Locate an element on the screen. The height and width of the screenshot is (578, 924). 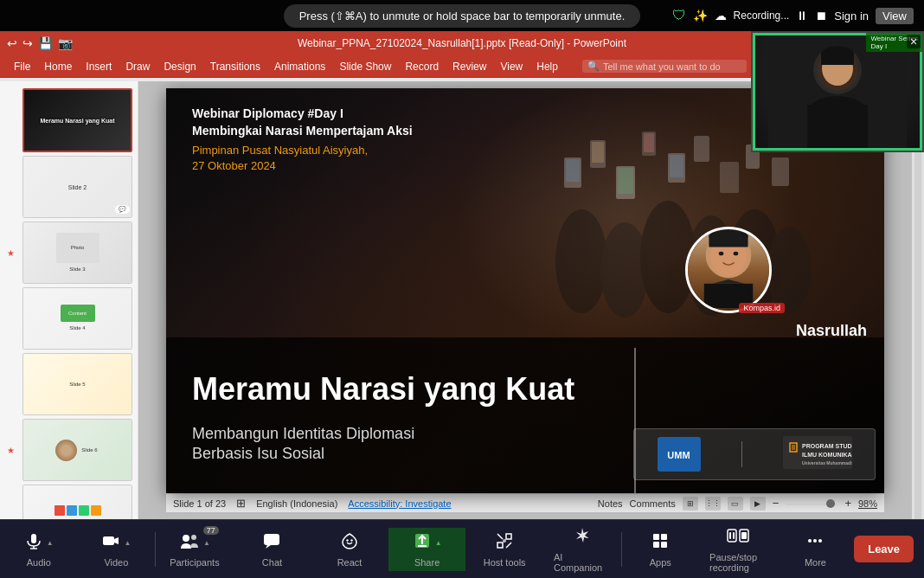
pause-recording-icon: ⏸ is located at coordinates (802, 16).